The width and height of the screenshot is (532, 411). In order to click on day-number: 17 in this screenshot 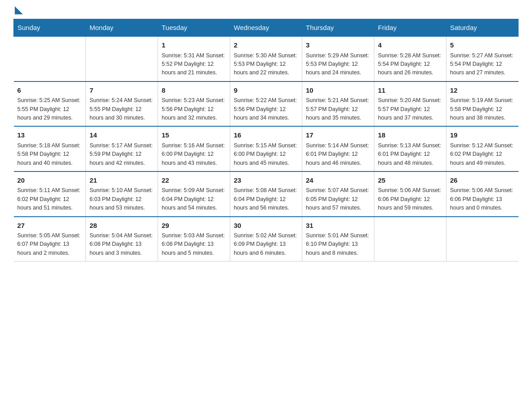, I will do `click(338, 135)`.